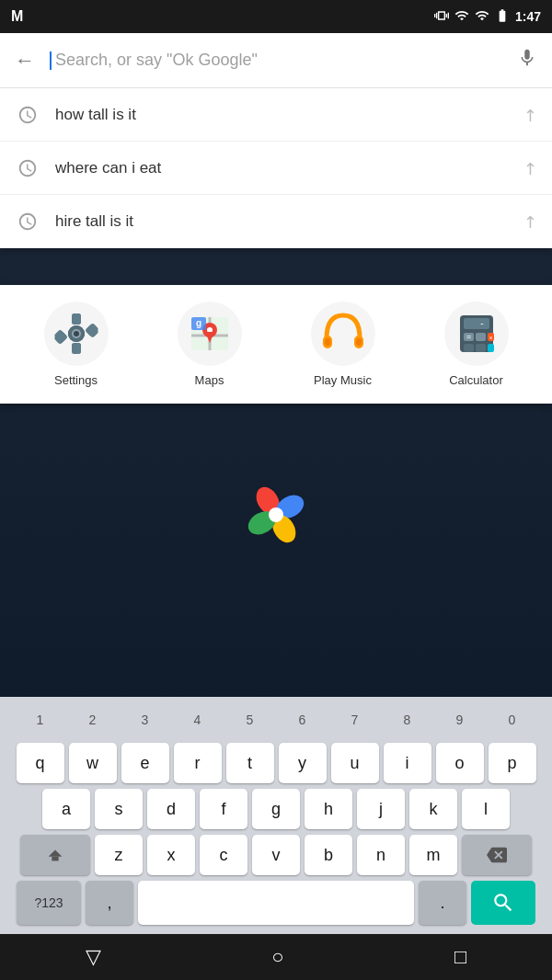 The height and width of the screenshot is (980, 552). Describe the element at coordinates (276, 168) in the screenshot. I see `suggestion-item-2: where can i eat ↗` at that location.